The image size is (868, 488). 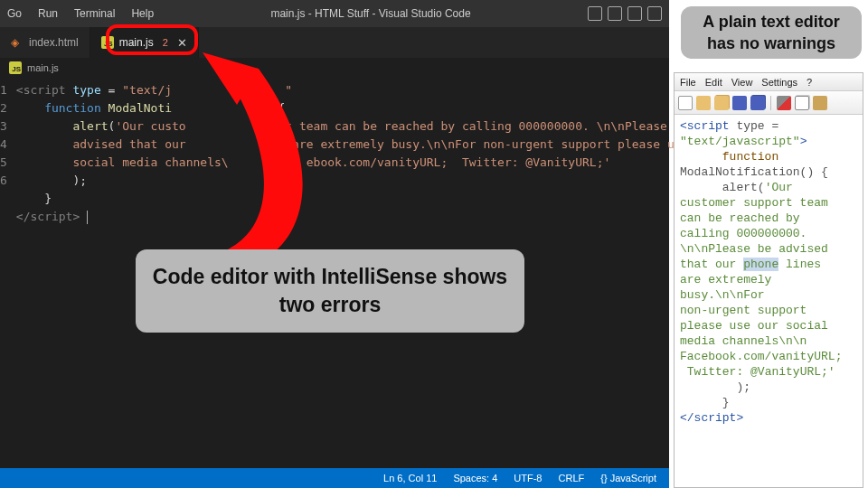 What do you see at coordinates (371, 14) in the screenshot?
I see `window-title: main.js - HTML Stuff - Visual Studio Cod…` at bounding box center [371, 14].